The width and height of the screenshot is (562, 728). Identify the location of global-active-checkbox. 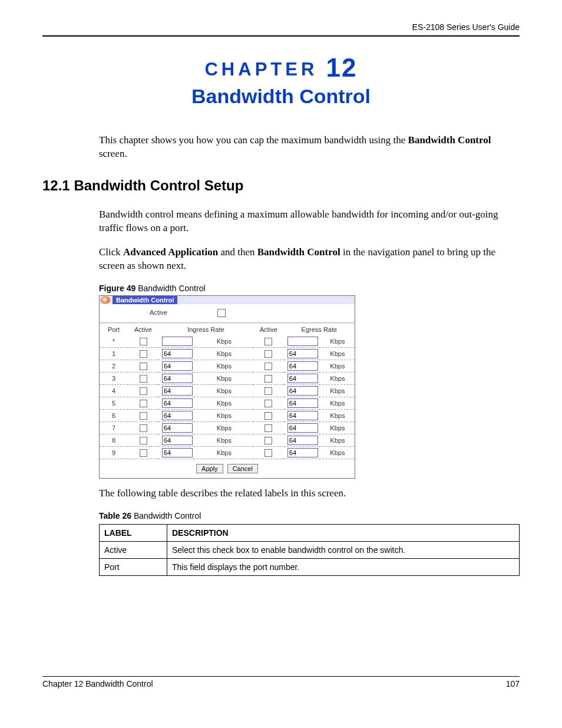
(222, 313).